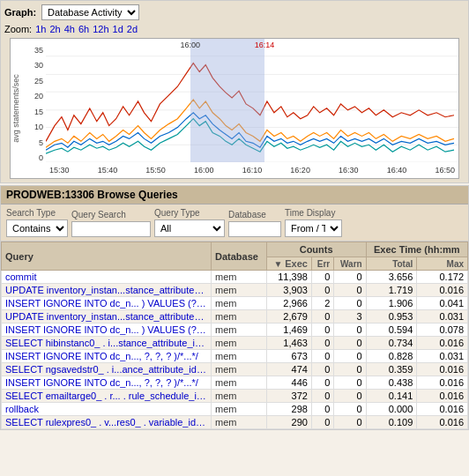  What do you see at coordinates (391, 409) in the screenshot?
I see `total-cell: 0.000` at bounding box center [391, 409].